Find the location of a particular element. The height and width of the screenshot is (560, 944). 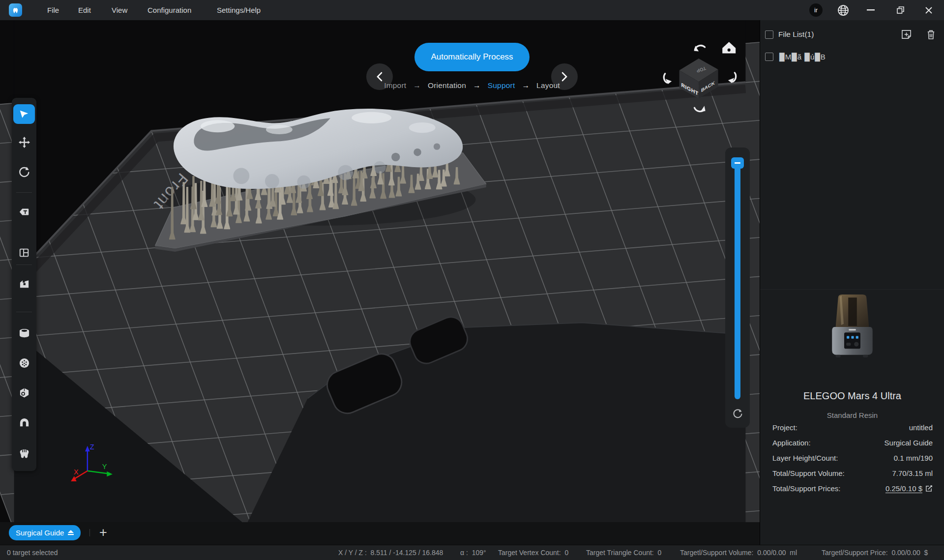

minus-icon is located at coordinates (738, 163).